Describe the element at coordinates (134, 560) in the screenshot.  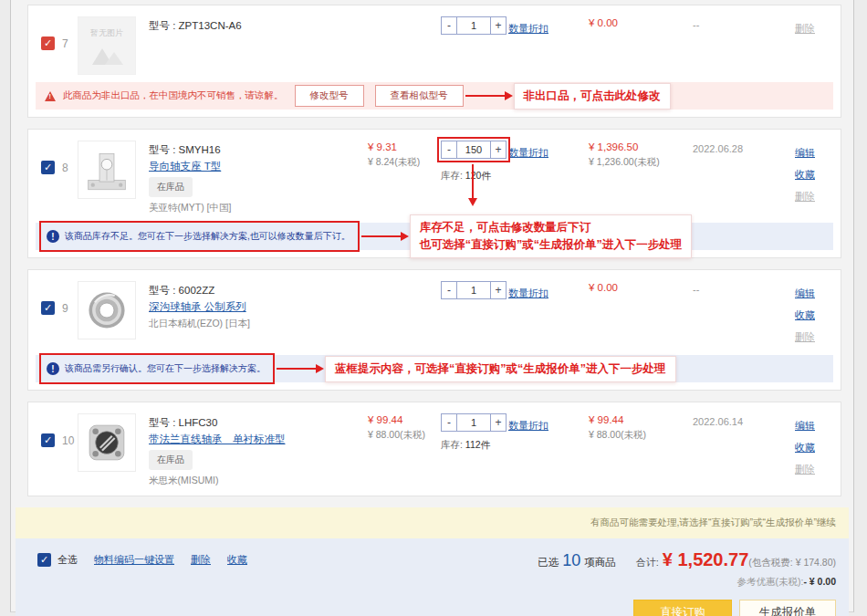
I see `material-code-setting-link: 物料编码一键设置` at that location.